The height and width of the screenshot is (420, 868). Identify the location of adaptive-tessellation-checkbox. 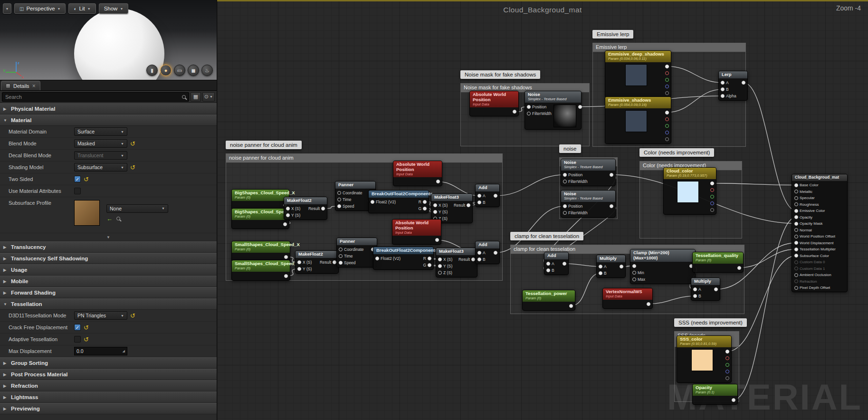
(77, 339).